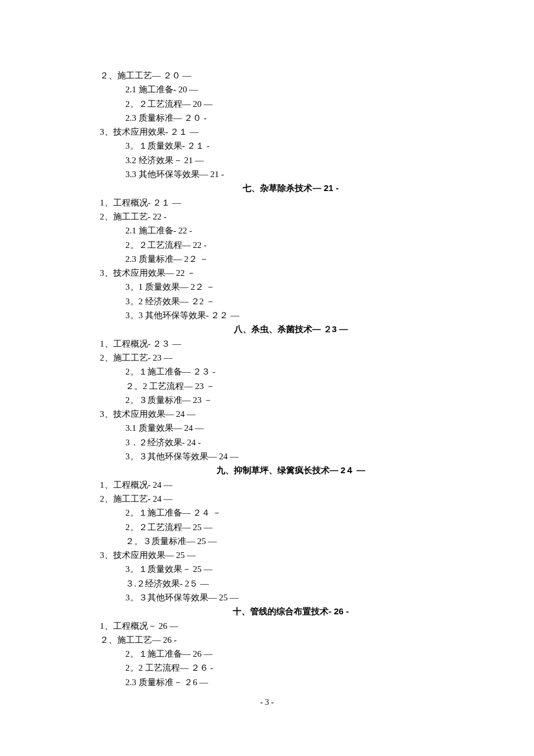  I want to click on section-heading: 八、杀虫、杀菌技术— ２3 —, so click(291, 329).